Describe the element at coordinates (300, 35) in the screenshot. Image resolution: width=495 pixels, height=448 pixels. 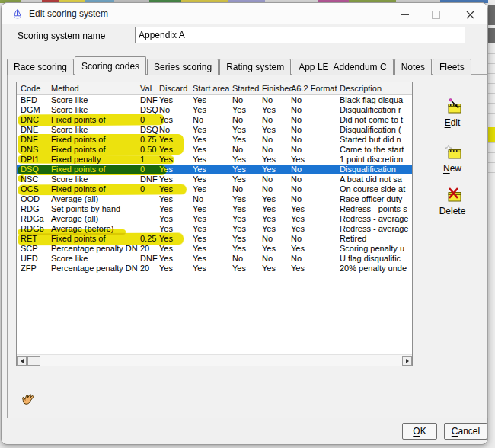
I see `scoring-system-name-input` at that location.